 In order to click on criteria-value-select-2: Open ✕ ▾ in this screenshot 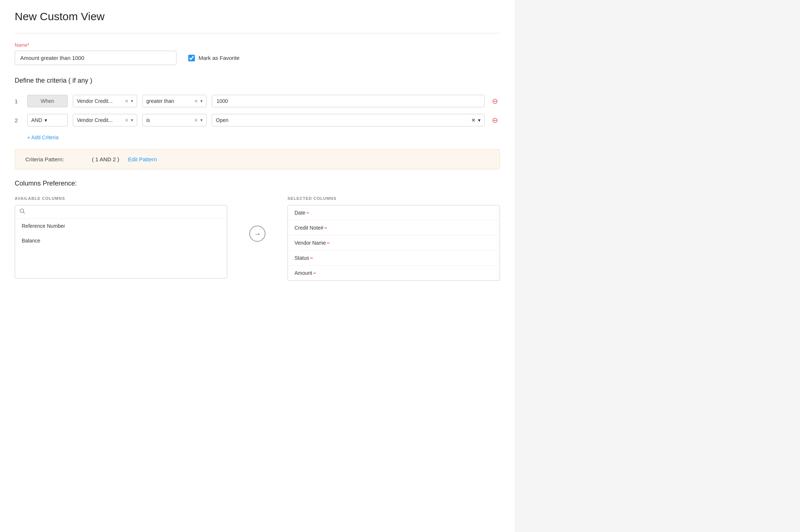, I will do `click(348, 120)`.